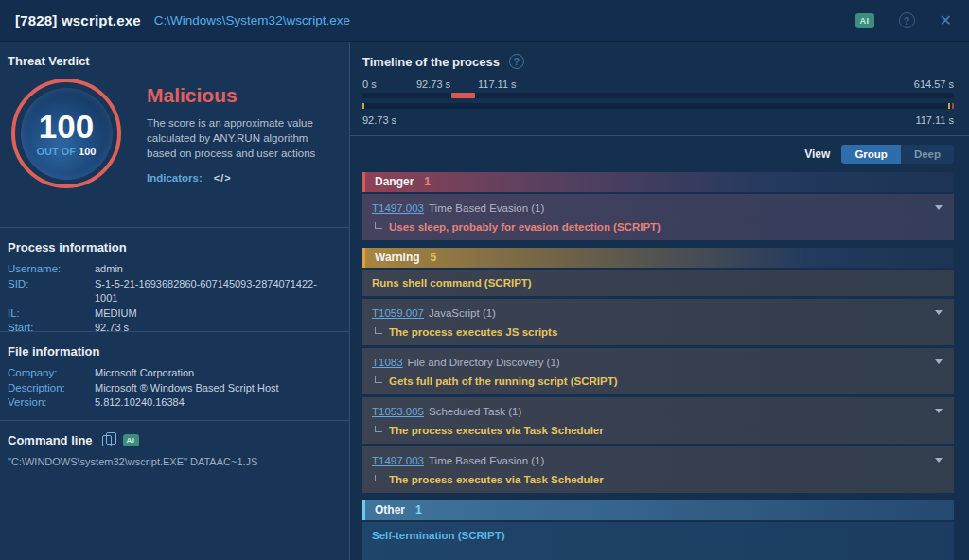 The width and height of the screenshot is (969, 560). Describe the element at coordinates (51, 270) in the screenshot. I see `row-label: Username:` at that location.